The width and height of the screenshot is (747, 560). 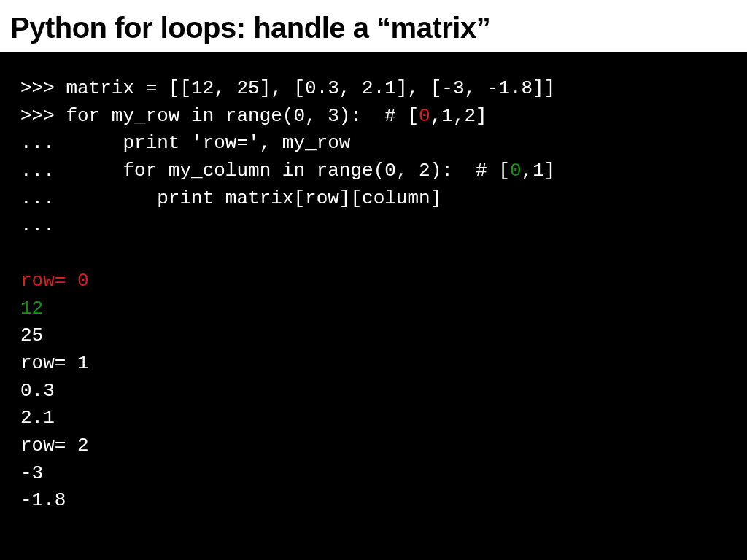 What do you see at coordinates (55, 446) in the screenshot?
I see `output-line: row= 2` at bounding box center [55, 446].